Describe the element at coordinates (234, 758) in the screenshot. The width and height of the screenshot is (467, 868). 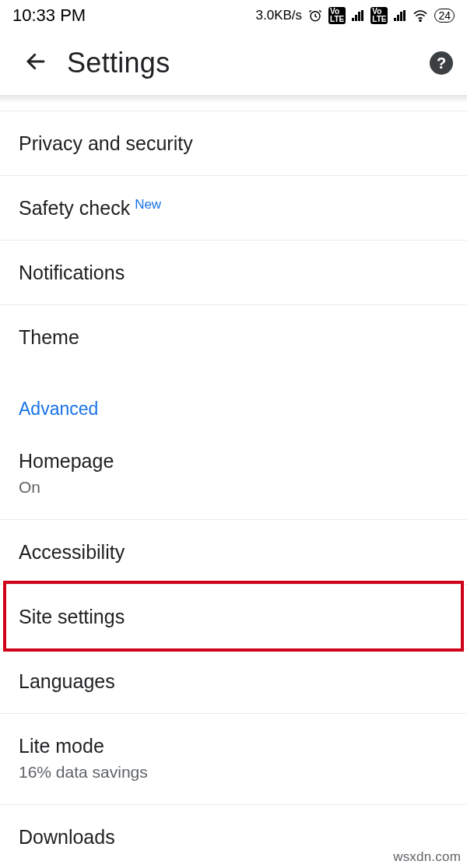
I see `item-lite-mode: Lite mode 16% data savings` at that location.